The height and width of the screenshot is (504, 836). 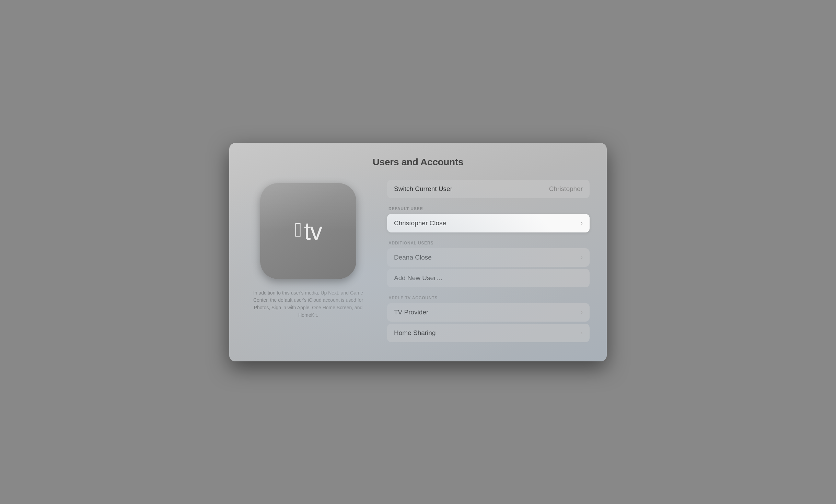 I want to click on tv-provider-row: TV Provider ›, so click(x=488, y=312).